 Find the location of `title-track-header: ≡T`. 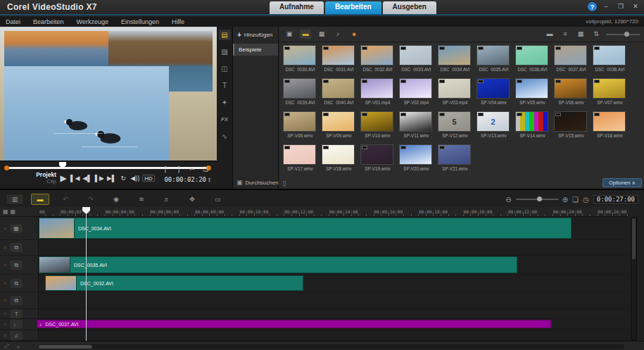

title-track-header: ≡T is located at coordinates (20, 314).